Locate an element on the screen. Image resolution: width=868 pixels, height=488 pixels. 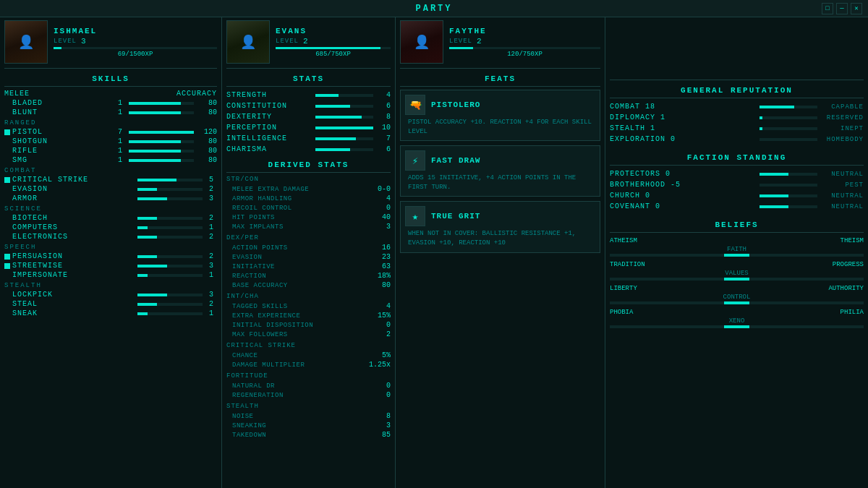
evans-xp-bar is located at coordinates (328, 48).